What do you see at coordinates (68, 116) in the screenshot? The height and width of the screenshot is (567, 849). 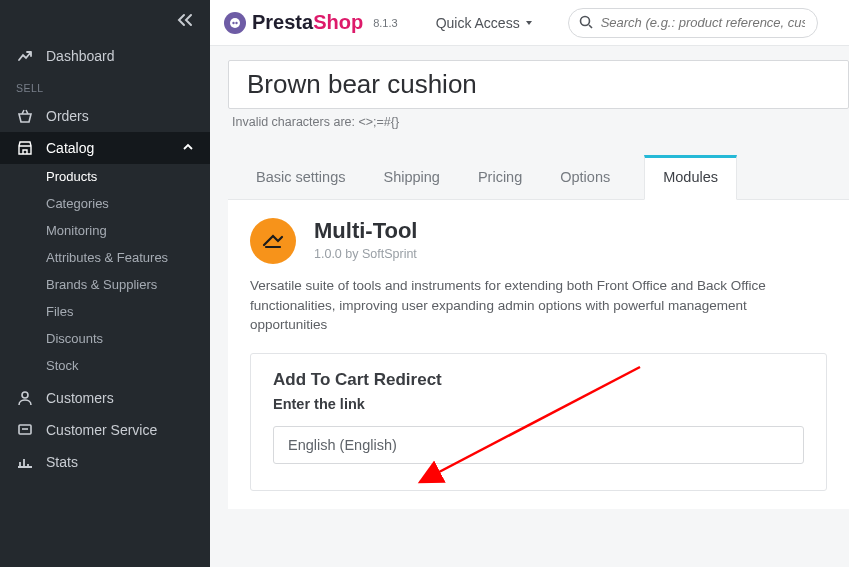 I see `sidebar-item-label: Orders` at bounding box center [68, 116].